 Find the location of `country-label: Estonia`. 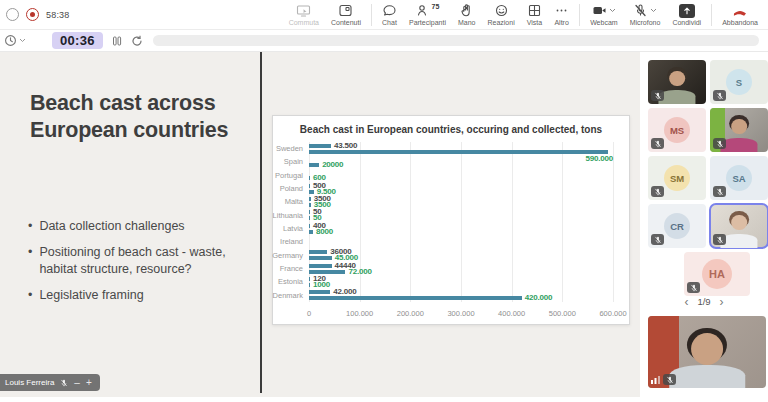

country-label: Estonia is located at coordinates (290, 282).